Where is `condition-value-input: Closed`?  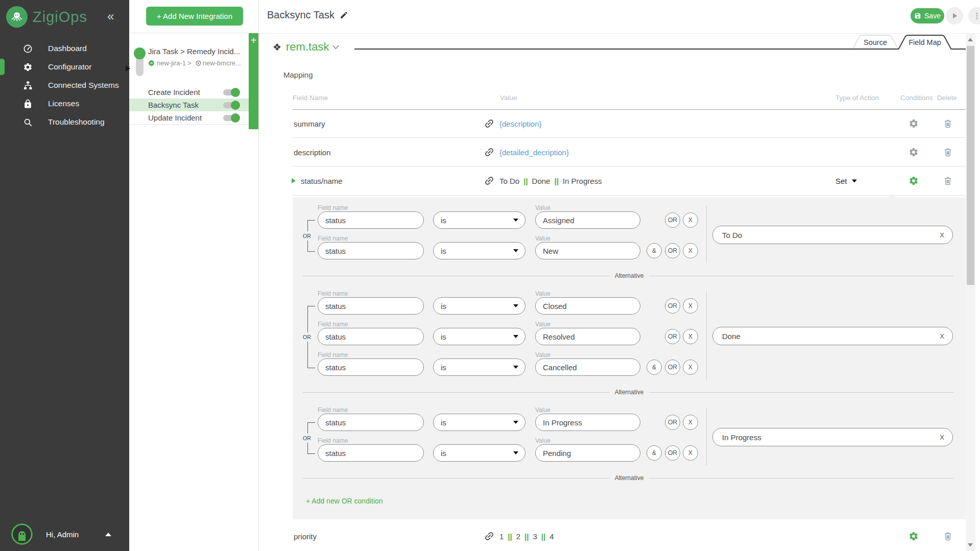 condition-value-input: Closed is located at coordinates (588, 306).